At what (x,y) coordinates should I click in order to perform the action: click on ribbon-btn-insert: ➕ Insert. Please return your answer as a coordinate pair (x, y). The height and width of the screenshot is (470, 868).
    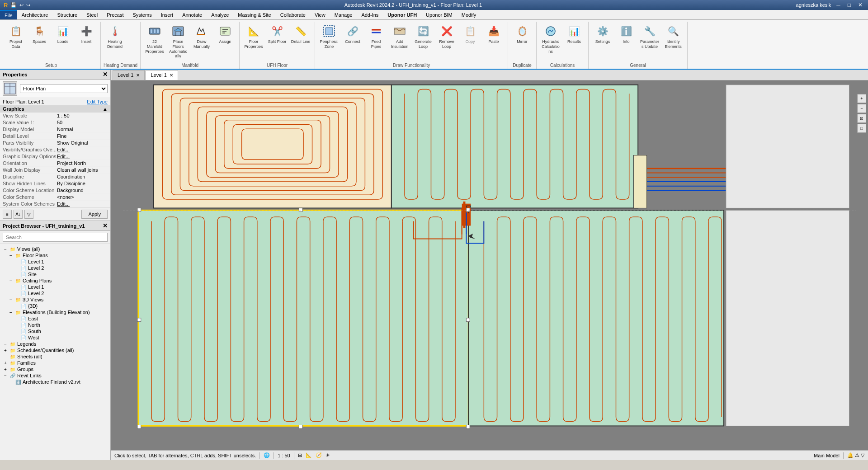
    Looking at the image, I should click on (86, 38).